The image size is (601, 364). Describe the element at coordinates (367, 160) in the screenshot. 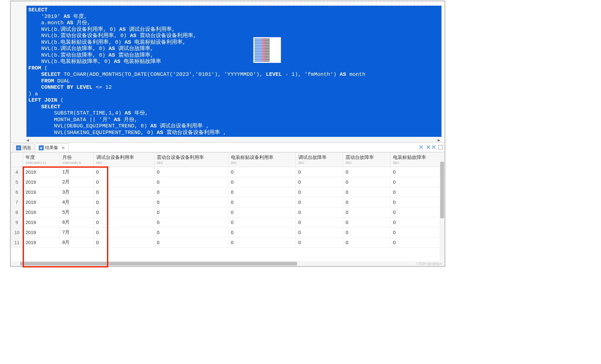

I see `column-header: 震动台故障率DEC` at that location.